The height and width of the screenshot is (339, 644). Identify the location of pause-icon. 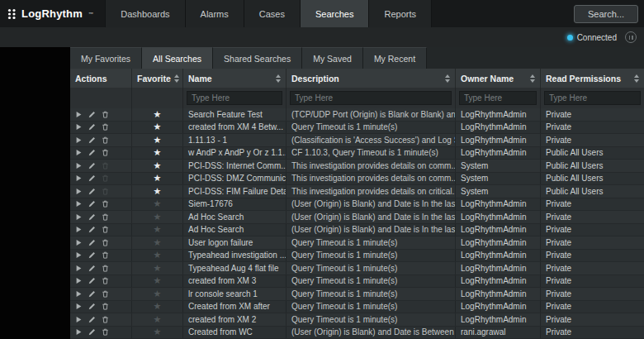
(631, 37).